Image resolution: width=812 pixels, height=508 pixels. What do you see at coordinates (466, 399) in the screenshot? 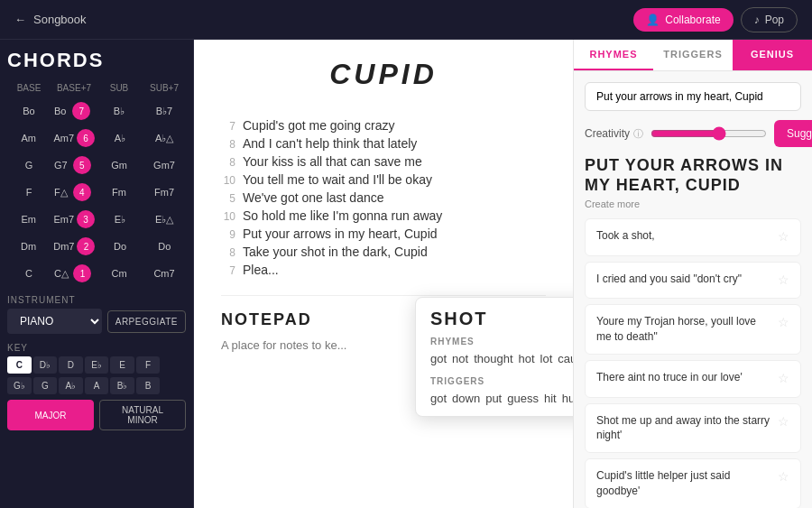
I see `trigger-word: down` at bounding box center [466, 399].